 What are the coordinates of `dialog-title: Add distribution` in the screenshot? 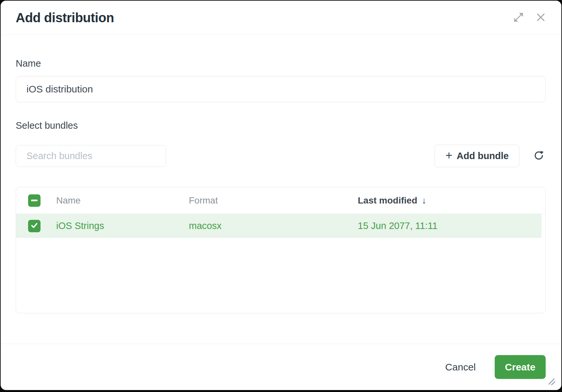 It's located at (65, 18).